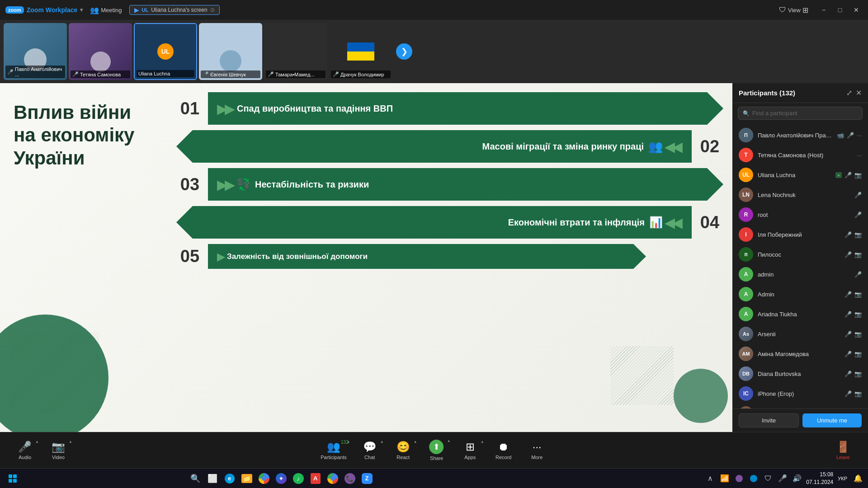 Image resolution: width=868 pixels, height=488 pixels. I want to click on start-button, so click(13, 479).